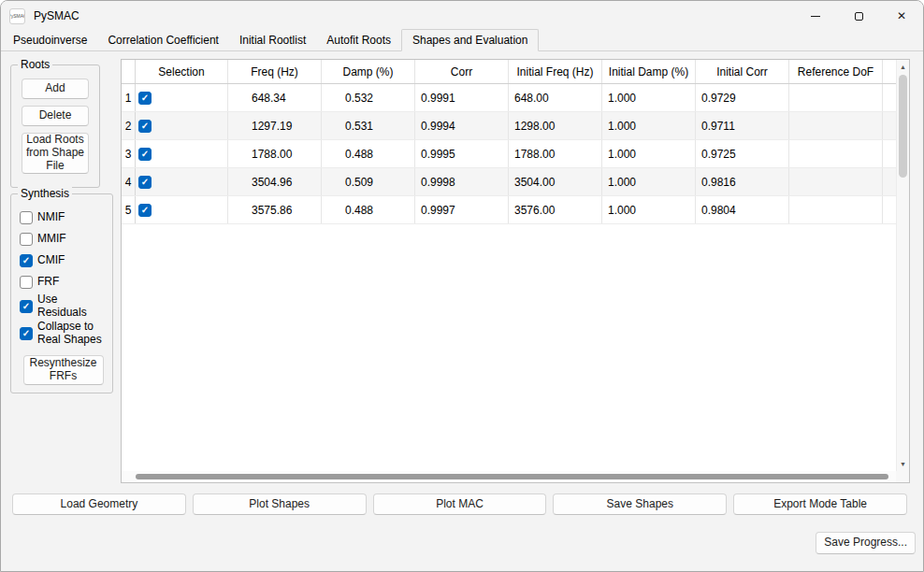  What do you see at coordinates (903, 67) in the screenshot?
I see `scroll-up-icon: ▲` at bounding box center [903, 67].